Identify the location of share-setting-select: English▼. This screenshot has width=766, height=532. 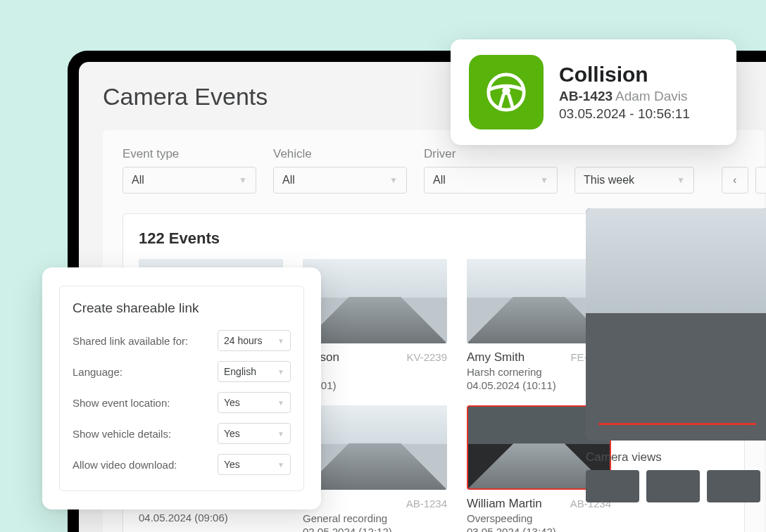
(254, 372).